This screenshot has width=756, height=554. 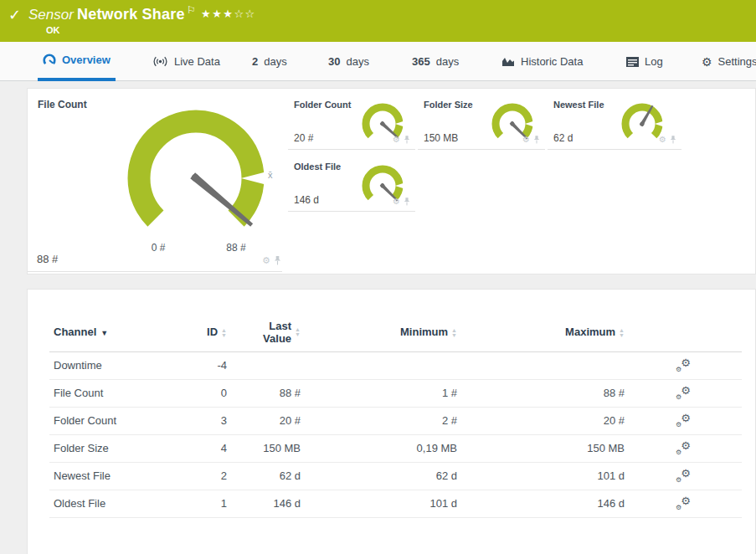 I want to click on sensor-header-banner: ✓ Sensor Network Share ⚐ ★★★☆☆ OK, so click(x=378, y=21).